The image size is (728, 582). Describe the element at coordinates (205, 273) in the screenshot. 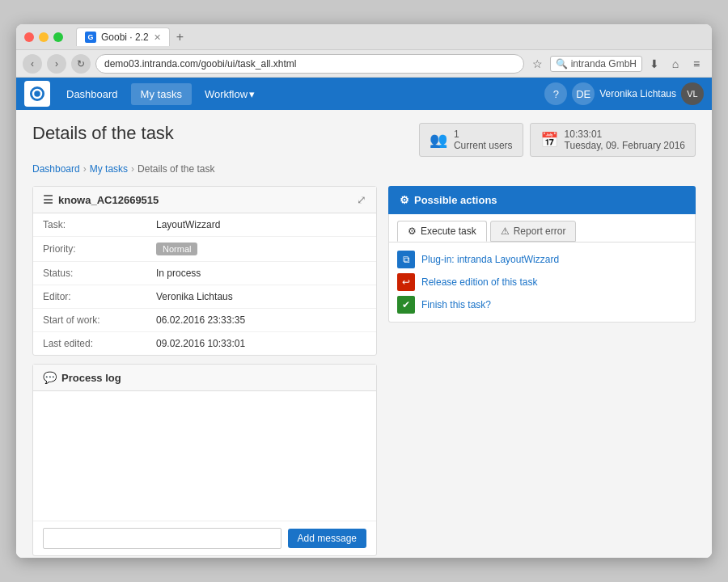

I see `table-row: Status:In process` at that location.